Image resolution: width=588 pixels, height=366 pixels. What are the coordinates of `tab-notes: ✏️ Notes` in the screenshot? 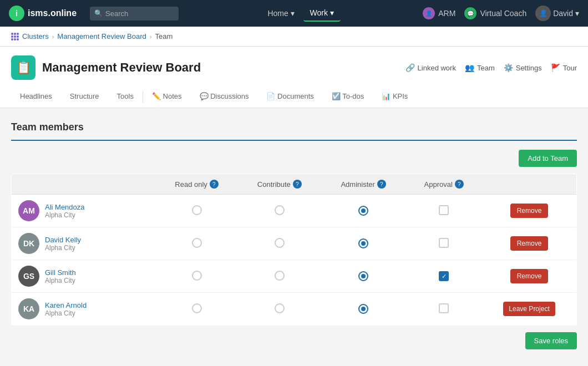 It's located at (167, 97).